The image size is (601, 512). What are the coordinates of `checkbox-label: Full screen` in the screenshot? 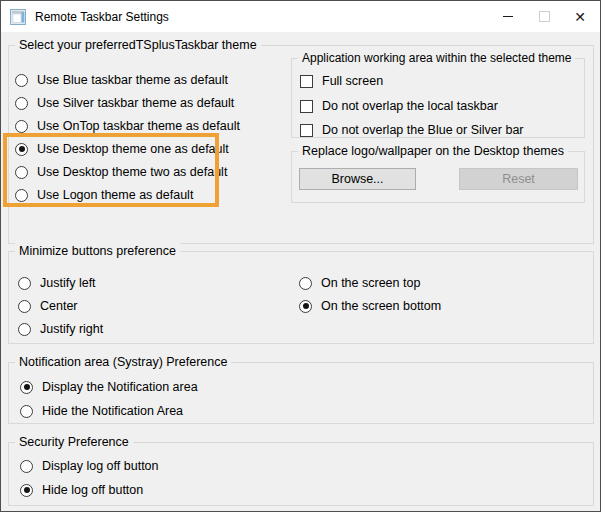 It's located at (352, 81).